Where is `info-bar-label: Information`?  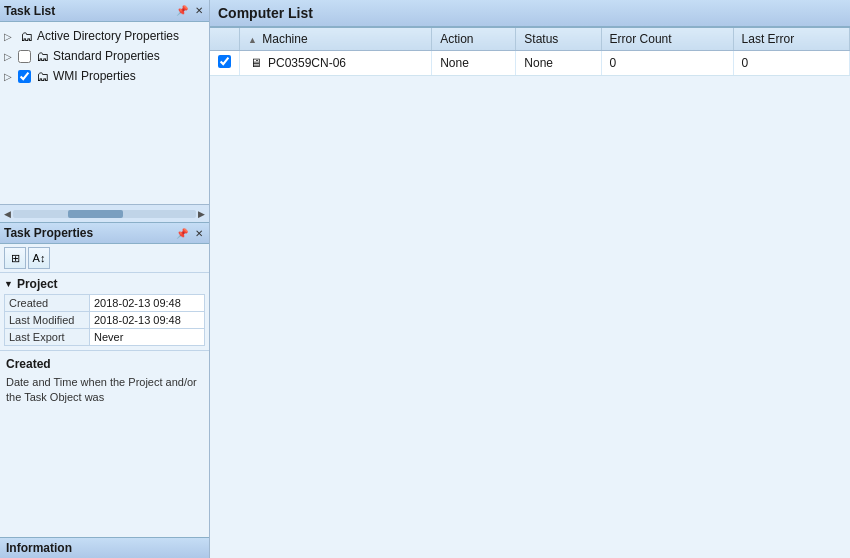
info-bar-label: Information is located at coordinates (39, 548).